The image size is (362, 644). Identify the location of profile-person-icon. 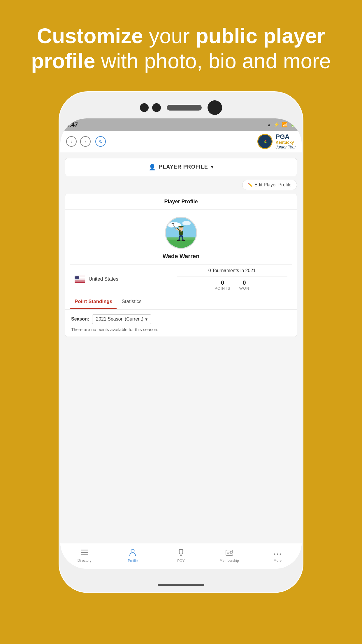
(133, 553).